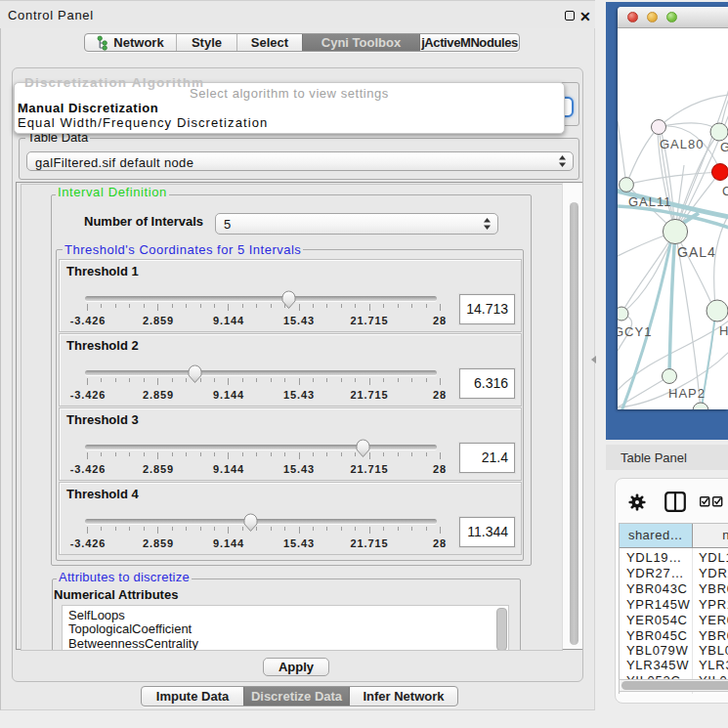 Image resolution: width=728 pixels, height=728 pixels. Describe the element at coordinates (651, 201) in the screenshot. I see `svg-text: GAL11` at that location.